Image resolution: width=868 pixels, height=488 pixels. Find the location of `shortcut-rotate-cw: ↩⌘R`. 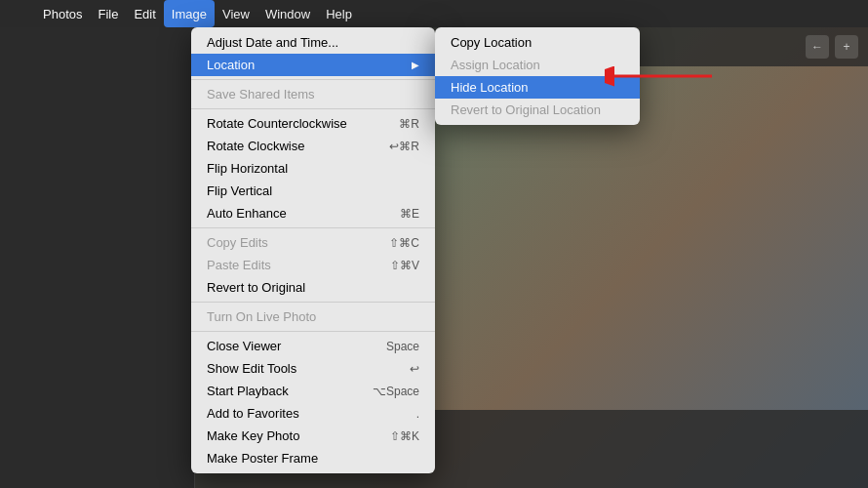

shortcut-rotate-cw: ↩⌘R is located at coordinates (404, 146).